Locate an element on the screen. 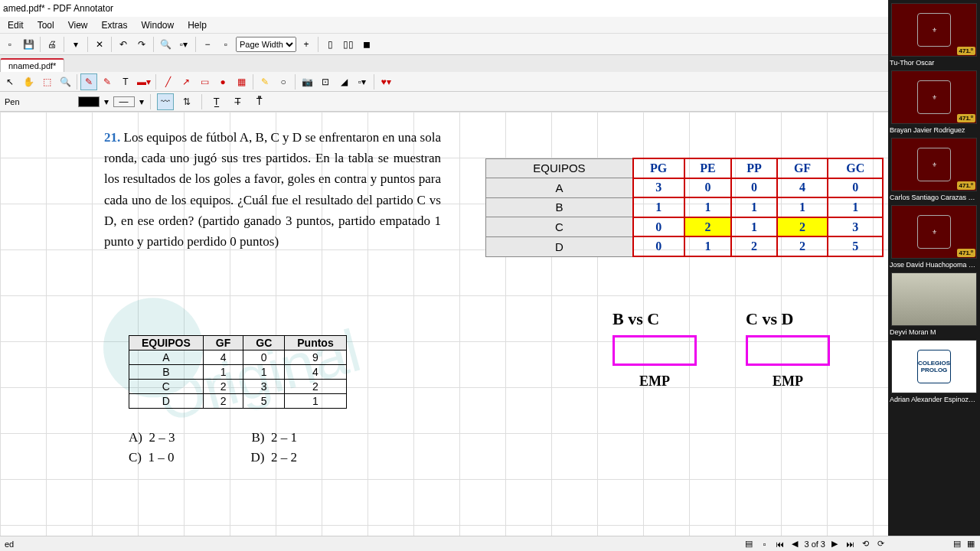 The image size is (980, 551). thumb-view-icon: ▤ is located at coordinates (749, 544).